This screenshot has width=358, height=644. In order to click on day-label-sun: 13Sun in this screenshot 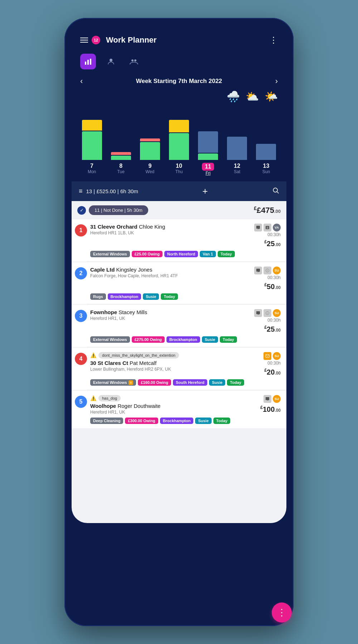, I will do `click(266, 169)`.